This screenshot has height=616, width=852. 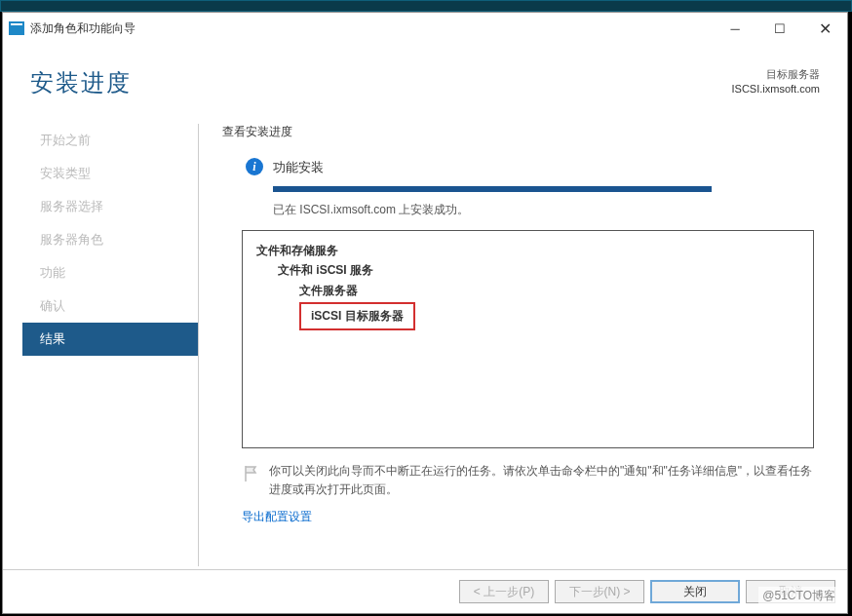 I want to click on target-server-info: 目标服务器 ISCSI.ixmsoft.com, so click(x=776, y=82).